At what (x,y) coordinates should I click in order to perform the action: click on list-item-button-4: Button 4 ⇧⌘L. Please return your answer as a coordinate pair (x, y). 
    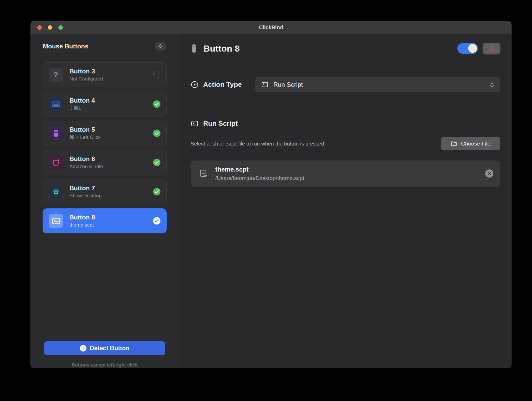
    Looking at the image, I should click on (105, 104).